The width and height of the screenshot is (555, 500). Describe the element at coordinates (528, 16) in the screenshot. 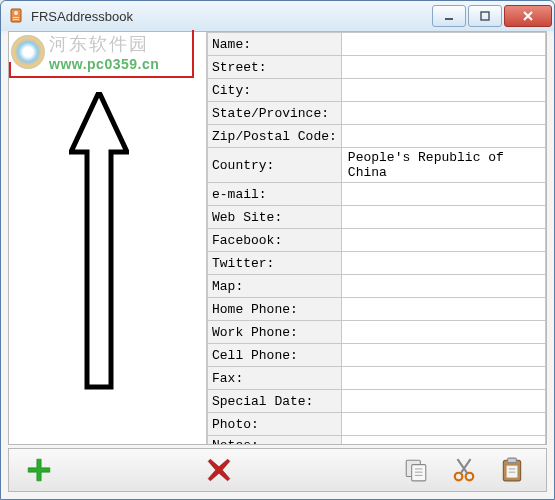

I see `close-icon` at that location.